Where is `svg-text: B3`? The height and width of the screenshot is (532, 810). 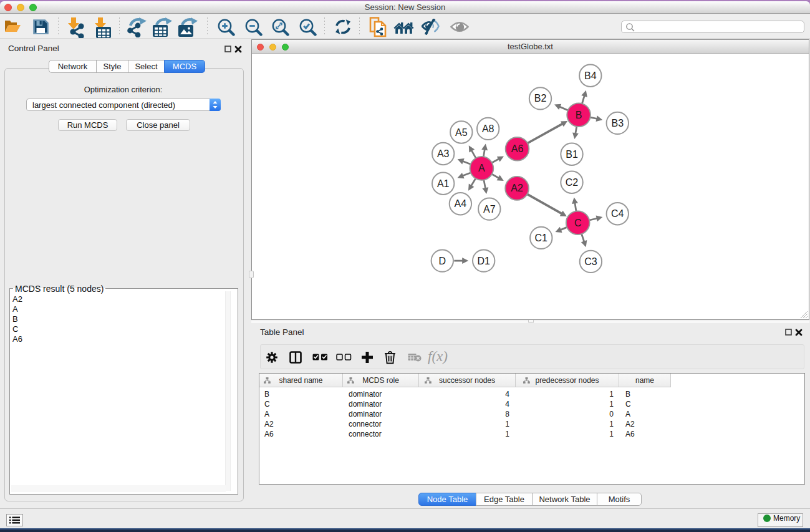
svg-text: B3 is located at coordinates (618, 123).